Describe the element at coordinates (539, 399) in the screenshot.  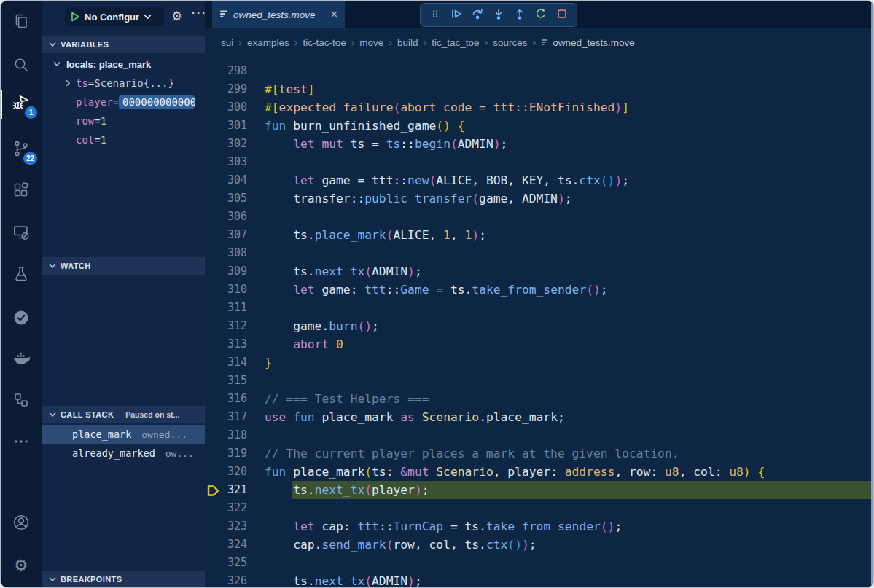
I see `code-line-316: 316// === Test Helpers ===` at that location.